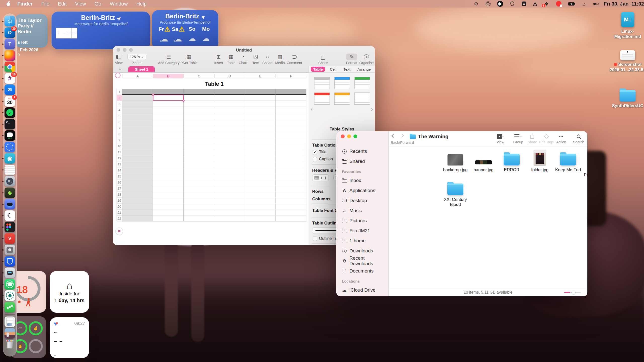 This screenshot has width=644, height=362. I want to click on control-center-icon, so click(596, 4).